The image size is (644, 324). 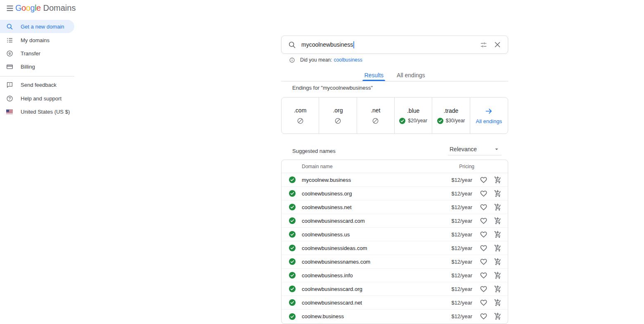 I want to click on sidebar-item-help-and-support: Help and support, so click(x=37, y=98).